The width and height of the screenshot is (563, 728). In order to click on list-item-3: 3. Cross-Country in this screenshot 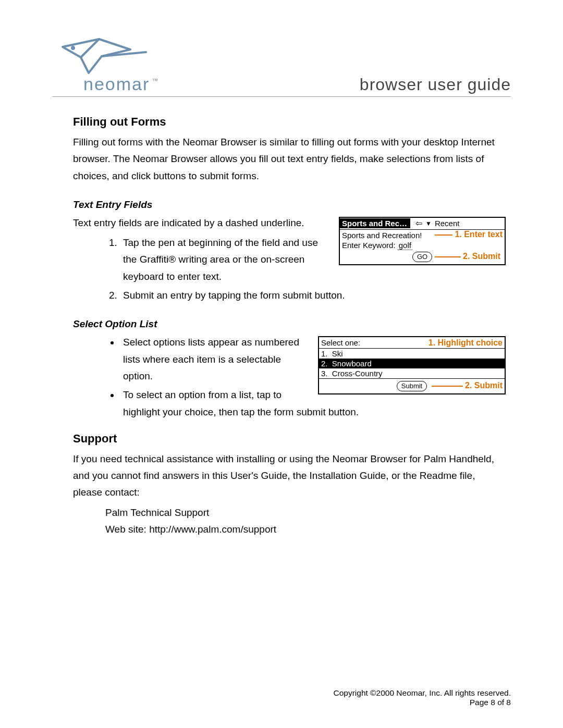, I will do `click(412, 373)`.